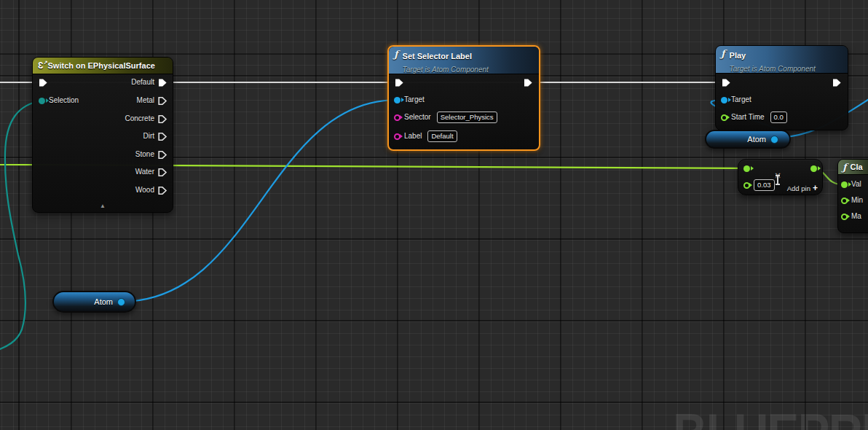  Describe the element at coordinates (163, 172) in the screenshot. I see `exec-out-pin-water` at that location.